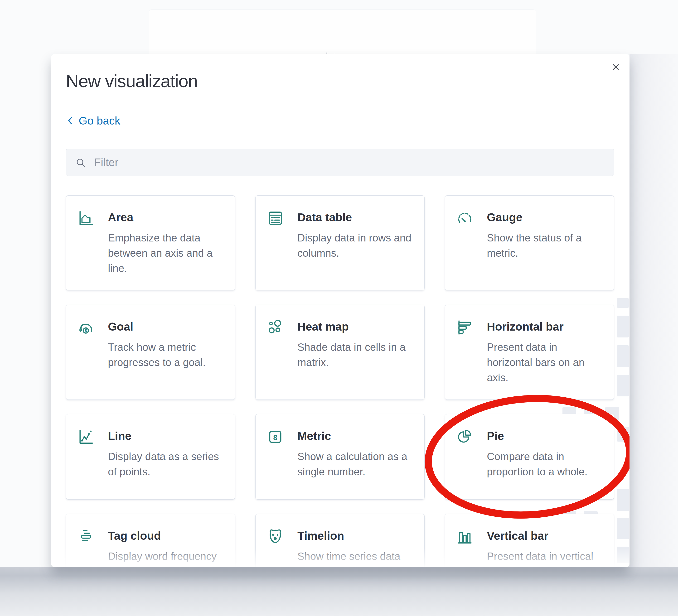 Image resolution: width=678 pixels, height=616 pixels. I want to click on viz-card-description: Shade data in cells in a matrix., so click(351, 355).